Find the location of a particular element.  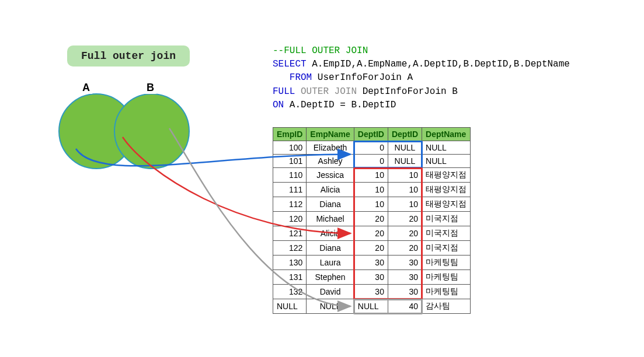

sql-code-block: --FULL OUTER JOIN SELECT A.EmpID,A.EmpNa… is located at coordinates (422, 78).